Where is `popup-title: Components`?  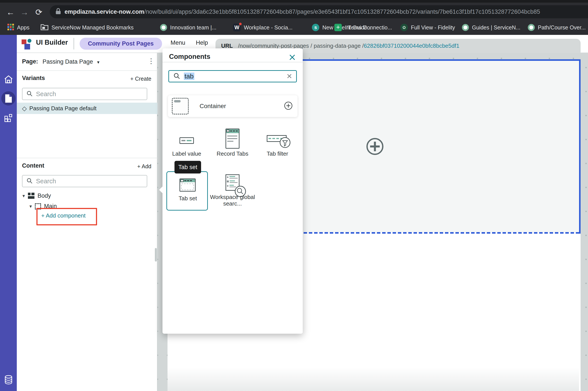 popup-title: Components is located at coordinates (190, 57).